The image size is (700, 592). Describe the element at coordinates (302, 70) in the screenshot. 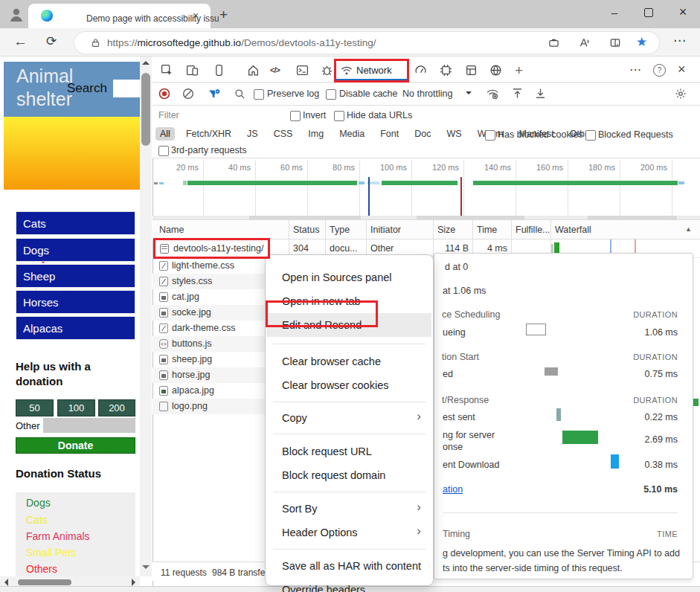

I see `console-icon` at that location.